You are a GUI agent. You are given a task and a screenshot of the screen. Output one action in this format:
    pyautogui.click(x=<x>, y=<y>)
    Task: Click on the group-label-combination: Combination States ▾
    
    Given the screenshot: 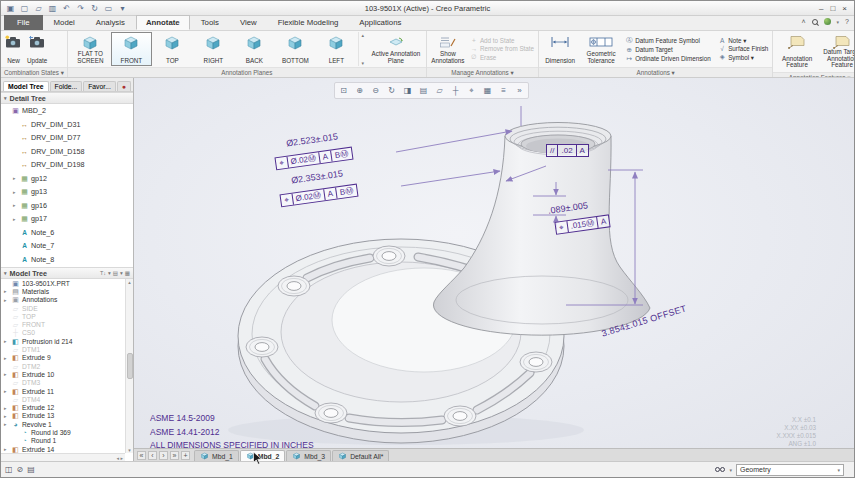 What is the action you would take?
    pyautogui.click(x=34, y=72)
    